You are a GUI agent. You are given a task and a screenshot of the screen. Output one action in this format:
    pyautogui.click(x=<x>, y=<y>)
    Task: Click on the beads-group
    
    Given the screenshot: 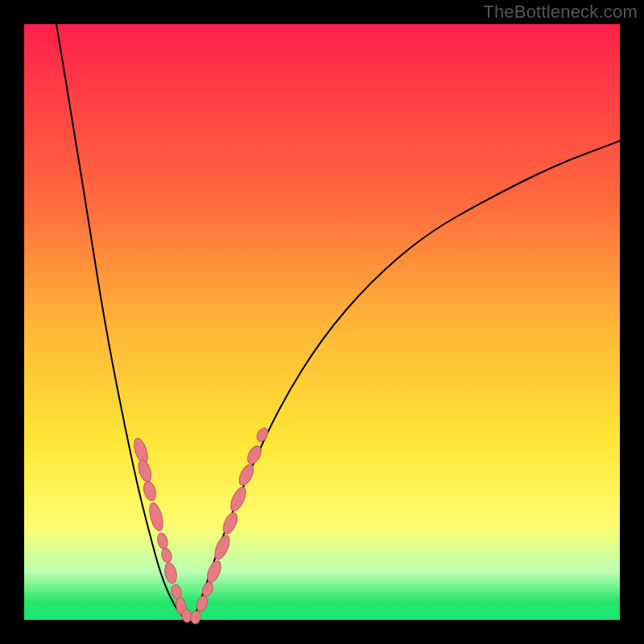 What is the action you would take?
    pyautogui.click(x=200, y=525)
    